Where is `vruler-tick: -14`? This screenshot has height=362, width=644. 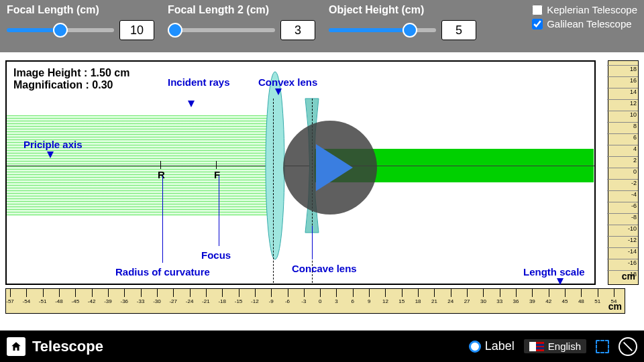
vruler-tick: -14 is located at coordinates (623, 251).